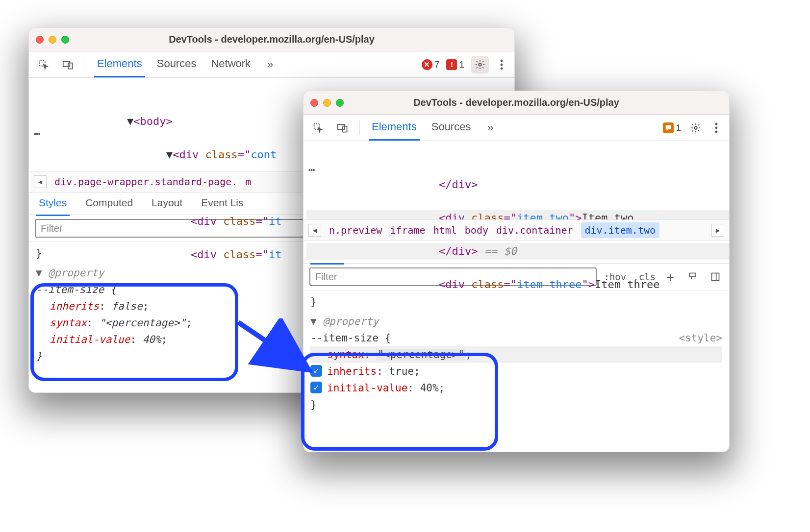 The image size is (810, 532). What do you see at coordinates (518, 251) in the screenshot?
I see `dom-line: </div> == $0` at bounding box center [518, 251].